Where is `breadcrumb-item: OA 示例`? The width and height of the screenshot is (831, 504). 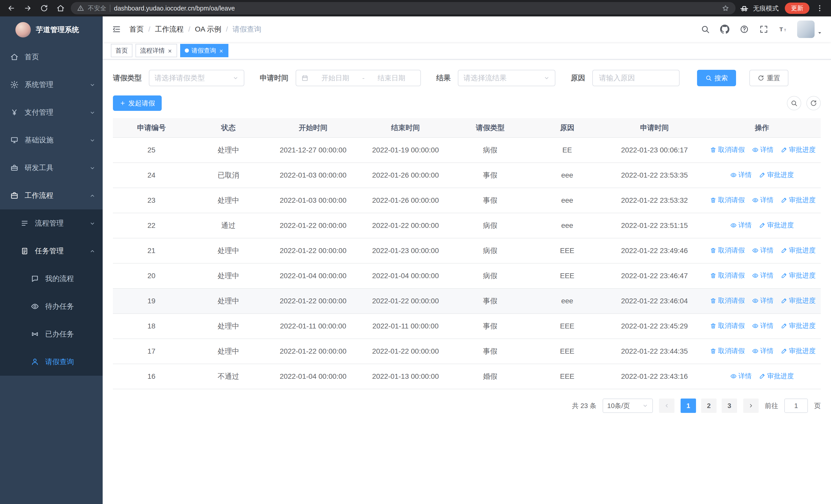 breadcrumb-item: OA 示例 is located at coordinates (208, 29).